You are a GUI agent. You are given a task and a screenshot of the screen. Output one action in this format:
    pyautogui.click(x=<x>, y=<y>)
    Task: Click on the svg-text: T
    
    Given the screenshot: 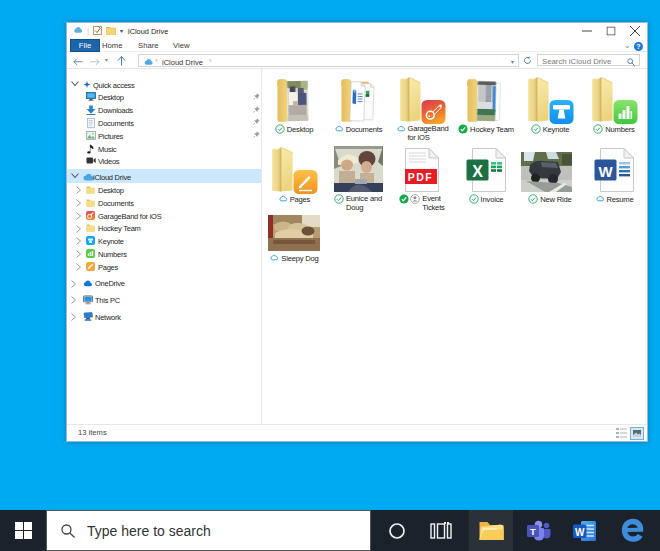 What is the action you would take?
    pyautogui.click(x=533, y=532)
    